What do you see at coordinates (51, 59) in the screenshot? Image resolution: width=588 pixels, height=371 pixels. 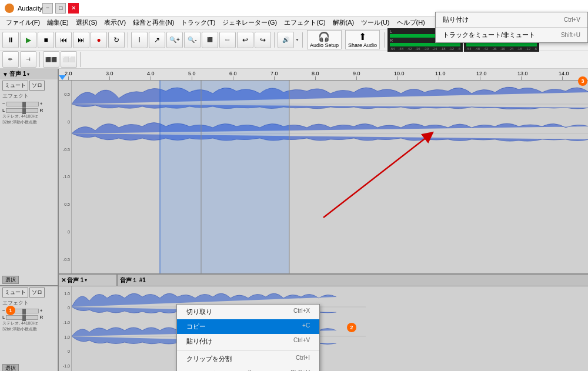 I see `track-zoom-tool: ⬛⬛` at bounding box center [51, 59].